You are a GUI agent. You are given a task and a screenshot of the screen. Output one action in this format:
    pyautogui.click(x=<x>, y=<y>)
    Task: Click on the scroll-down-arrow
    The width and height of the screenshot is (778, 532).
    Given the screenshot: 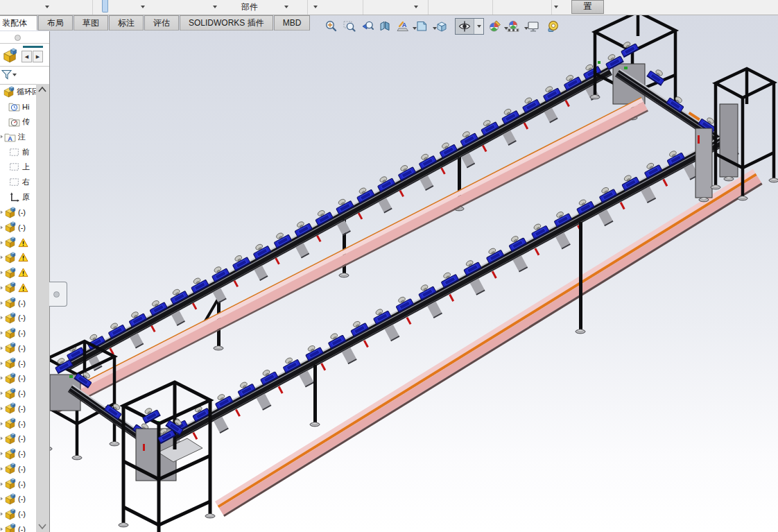 What is the action you would take?
    pyautogui.click(x=42, y=526)
    